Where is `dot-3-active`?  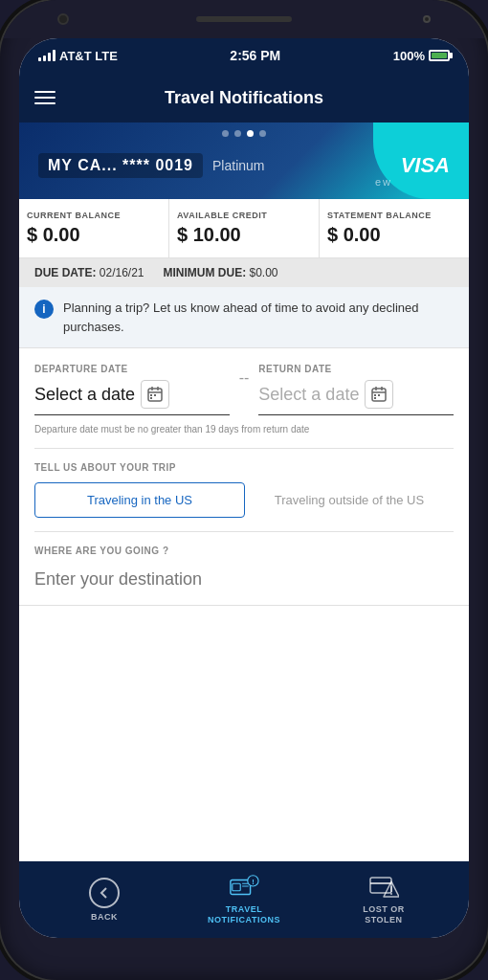
dot-3-active is located at coordinates (251, 134).